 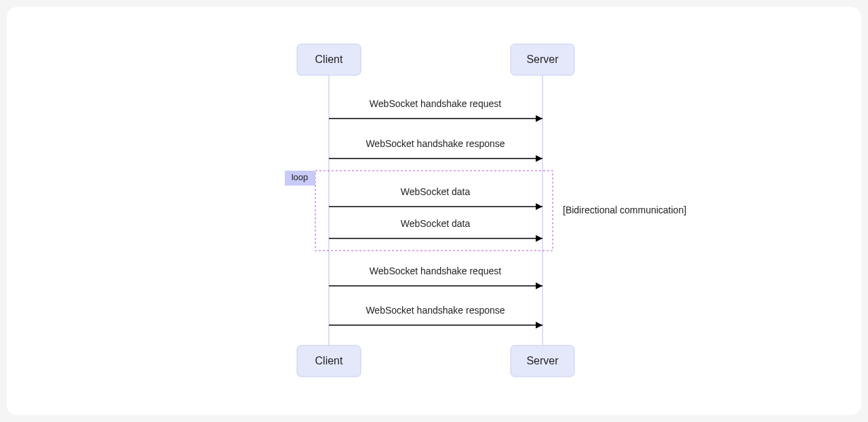 I want to click on actor-server-bottom: Server, so click(x=542, y=361).